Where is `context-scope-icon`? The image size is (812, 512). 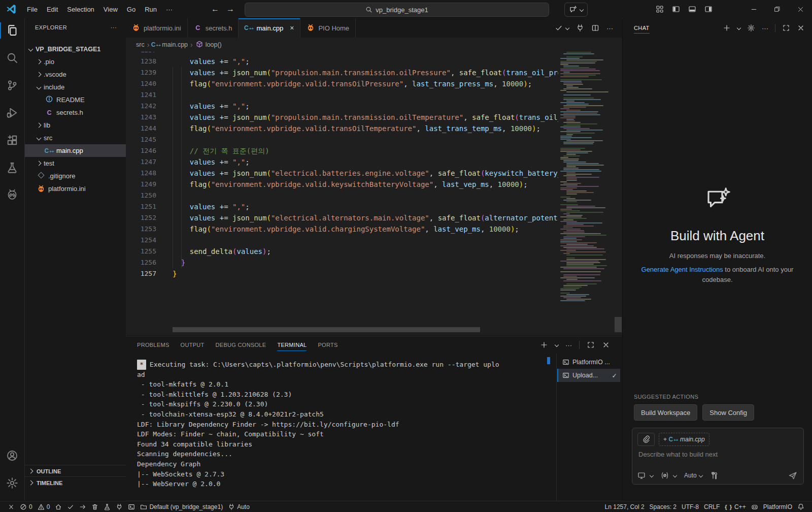 context-scope-icon is located at coordinates (665, 475).